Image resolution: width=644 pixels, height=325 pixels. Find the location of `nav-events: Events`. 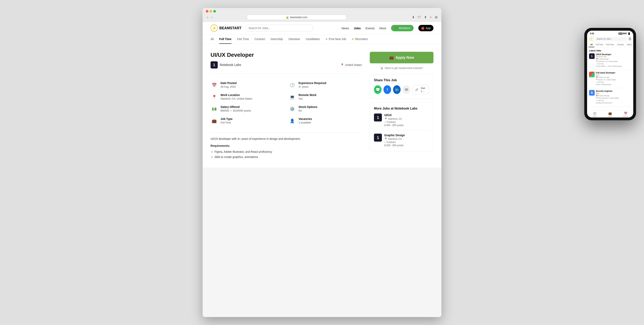

nav-events: Events is located at coordinates (370, 28).